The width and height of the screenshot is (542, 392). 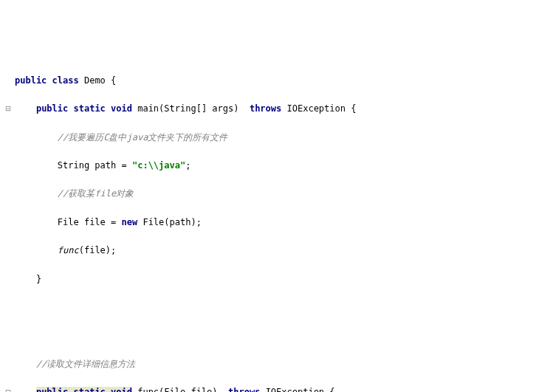 What do you see at coordinates (271, 251) in the screenshot?
I see `code-line: func(file);` at bounding box center [271, 251].